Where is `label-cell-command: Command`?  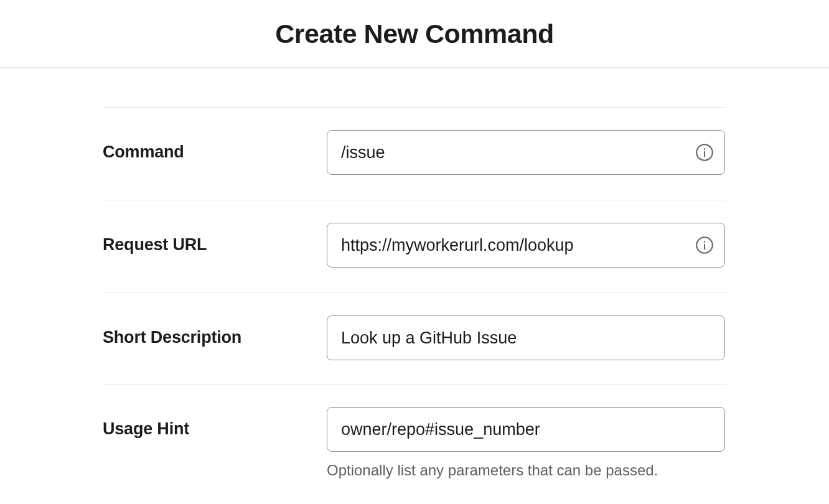 label-cell-command: Command is located at coordinates (215, 149).